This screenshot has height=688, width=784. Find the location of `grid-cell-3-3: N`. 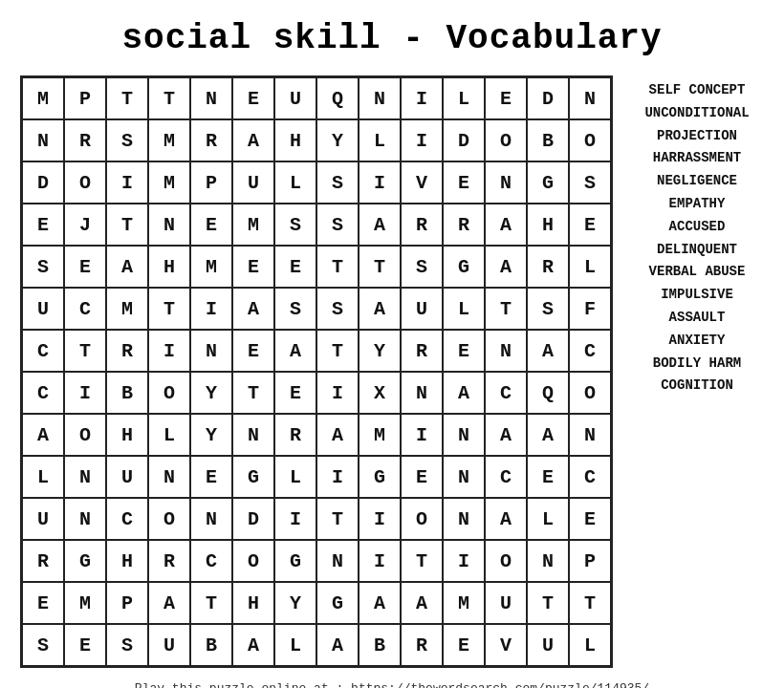

grid-cell-3-3: N is located at coordinates (169, 225).